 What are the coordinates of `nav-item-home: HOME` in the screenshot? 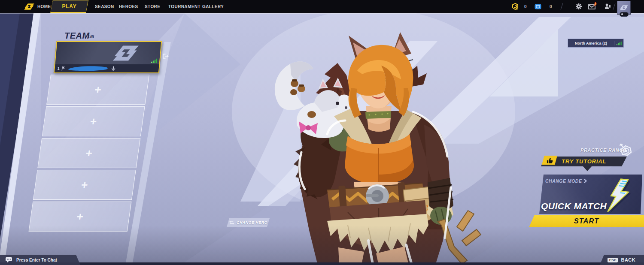 It's located at (44, 7).